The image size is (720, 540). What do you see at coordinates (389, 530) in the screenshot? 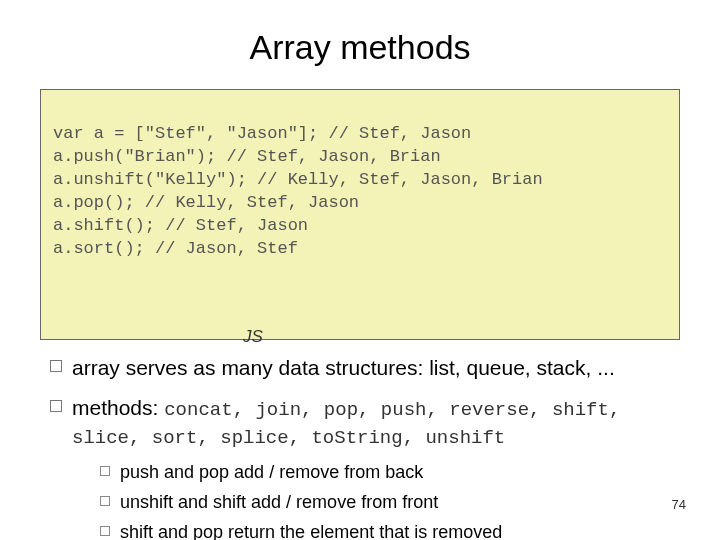
I see `sub-bullet-3: shift and pop return the element that is…` at bounding box center [389, 530].